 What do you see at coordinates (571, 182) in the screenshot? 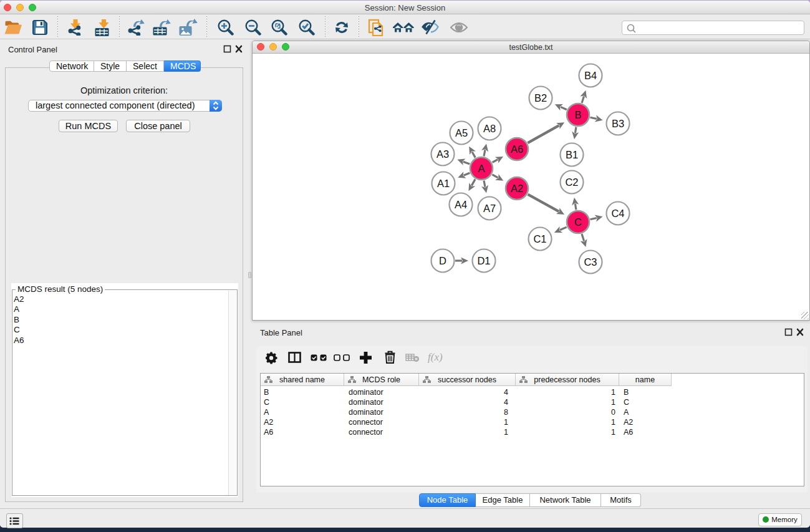
I see `svg-text: C2` at bounding box center [571, 182].